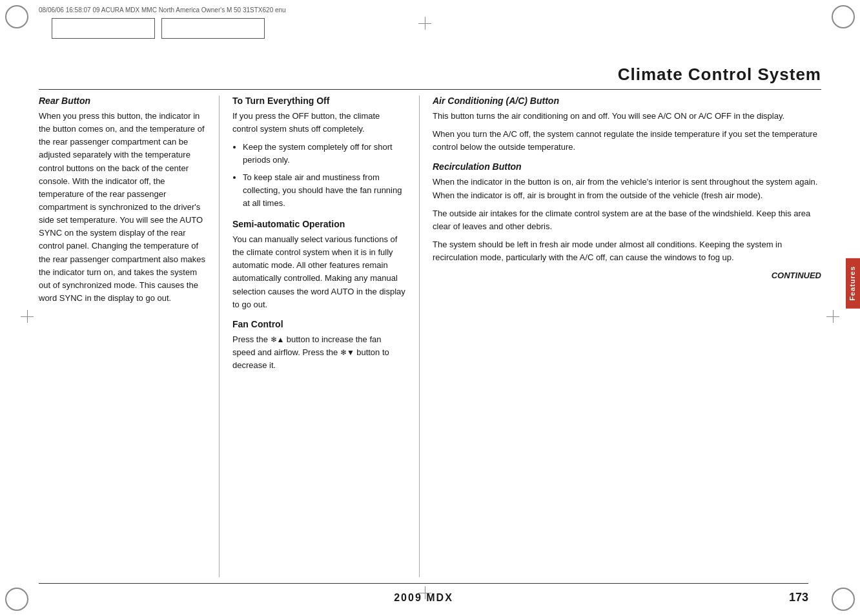  I want to click on corner-circle-br, so click(843, 599).